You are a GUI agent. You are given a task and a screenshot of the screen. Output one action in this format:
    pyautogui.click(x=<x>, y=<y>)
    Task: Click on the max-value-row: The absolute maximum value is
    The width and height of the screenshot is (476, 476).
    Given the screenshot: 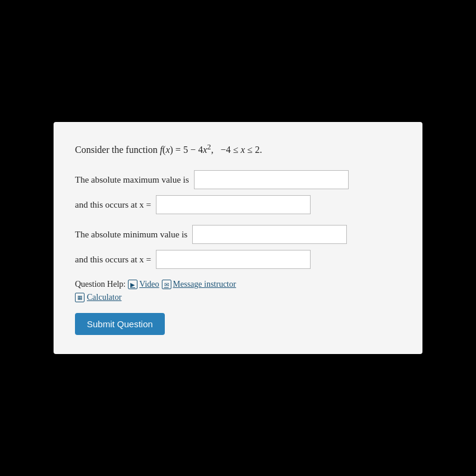 What is the action you would take?
    pyautogui.click(x=238, y=180)
    